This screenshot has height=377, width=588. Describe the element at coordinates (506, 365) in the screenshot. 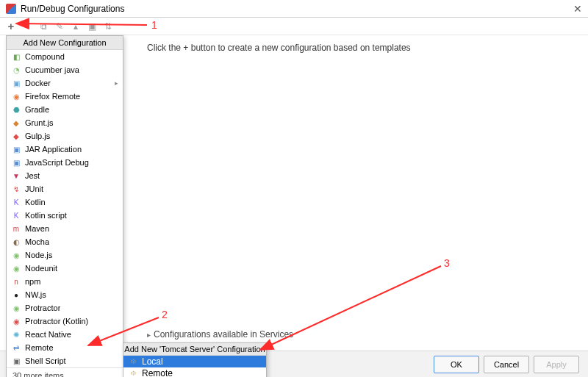

I see `cancel-button: Cancel` at that location.